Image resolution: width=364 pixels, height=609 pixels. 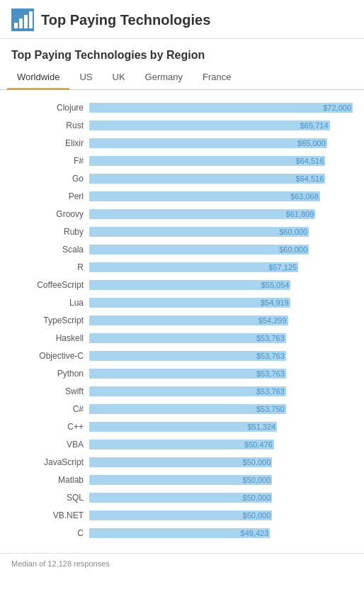 What do you see at coordinates (300, 214) in the screenshot?
I see `bar-value-label: $61,809` at bounding box center [300, 214].